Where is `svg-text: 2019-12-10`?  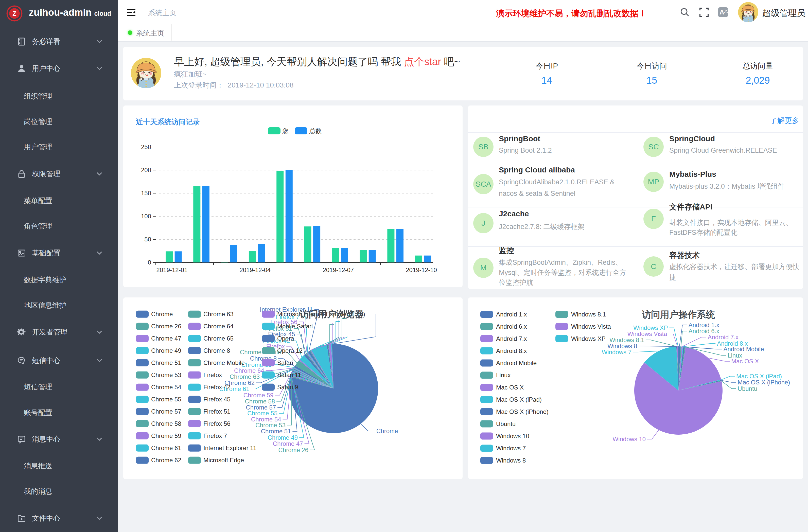
svg-text: 2019-12-10 is located at coordinates (421, 270).